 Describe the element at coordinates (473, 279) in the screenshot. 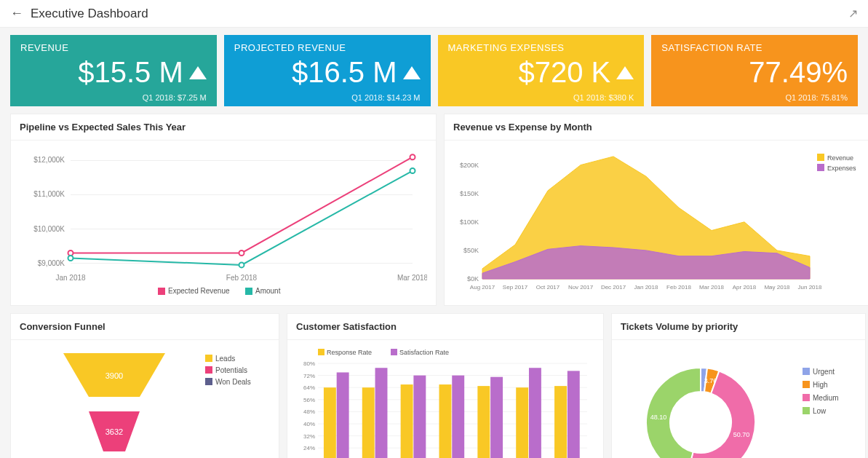

I see `svg-text: $0K` at that location.